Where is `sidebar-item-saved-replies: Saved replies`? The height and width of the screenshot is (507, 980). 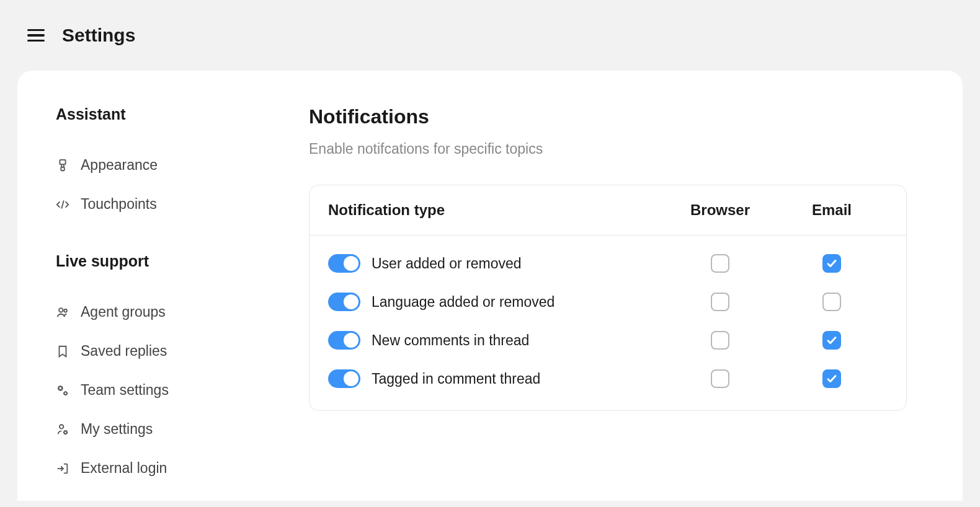
sidebar-item-saved-replies: Saved replies is located at coordinates (182, 351).